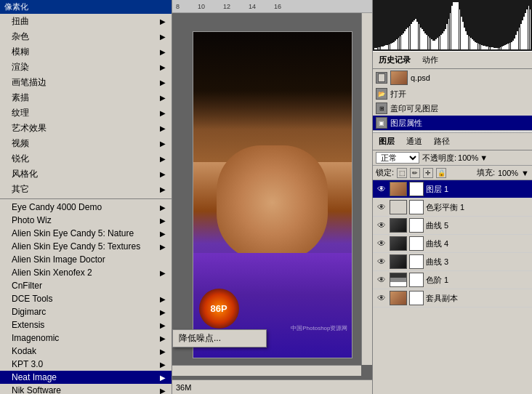 The height and width of the screenshot is (394, 532). Describe the element at coordinates (86, 351) in the screenshot. I see `menu-item-kodak: Kodak▶` at that location.